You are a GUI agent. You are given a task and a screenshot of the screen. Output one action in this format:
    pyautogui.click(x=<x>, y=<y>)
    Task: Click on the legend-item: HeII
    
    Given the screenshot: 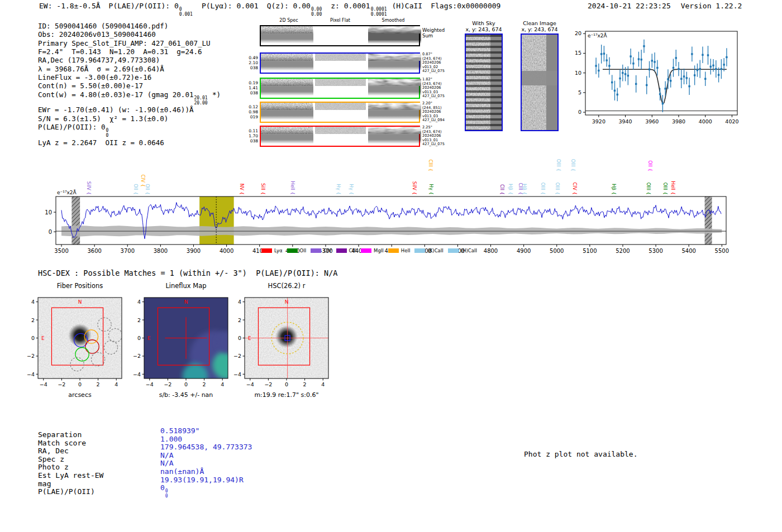 What is the action you would take?
    pyautogui.click(x=399, y=251)
    